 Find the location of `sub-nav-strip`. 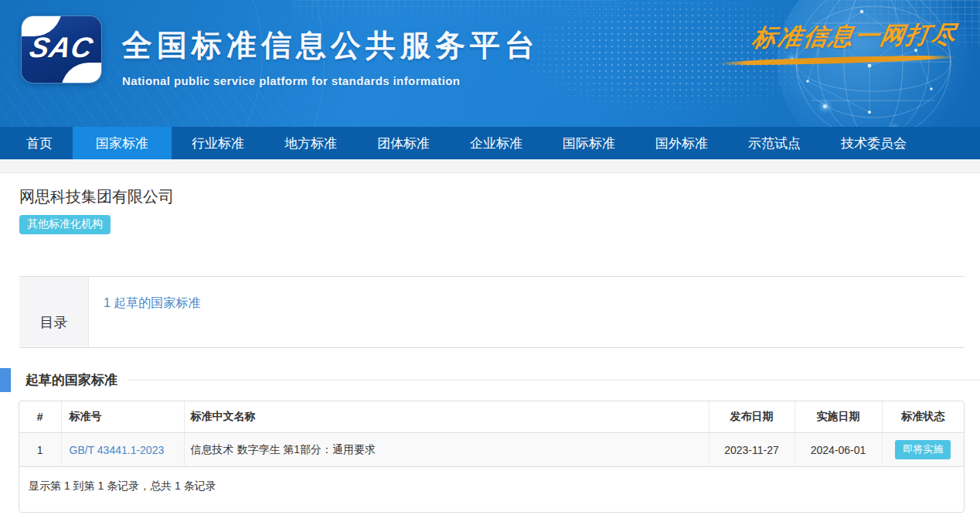

sub-nav-strip is located at coordinates (490, 166).